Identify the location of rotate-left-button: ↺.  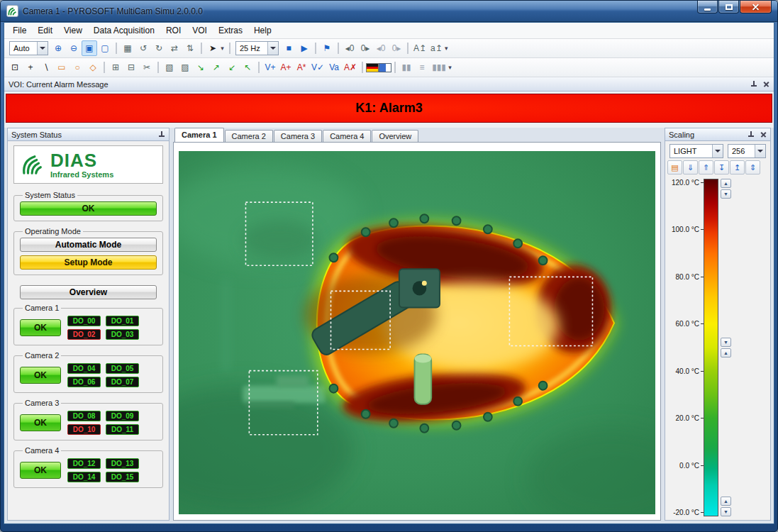
(143, 48).